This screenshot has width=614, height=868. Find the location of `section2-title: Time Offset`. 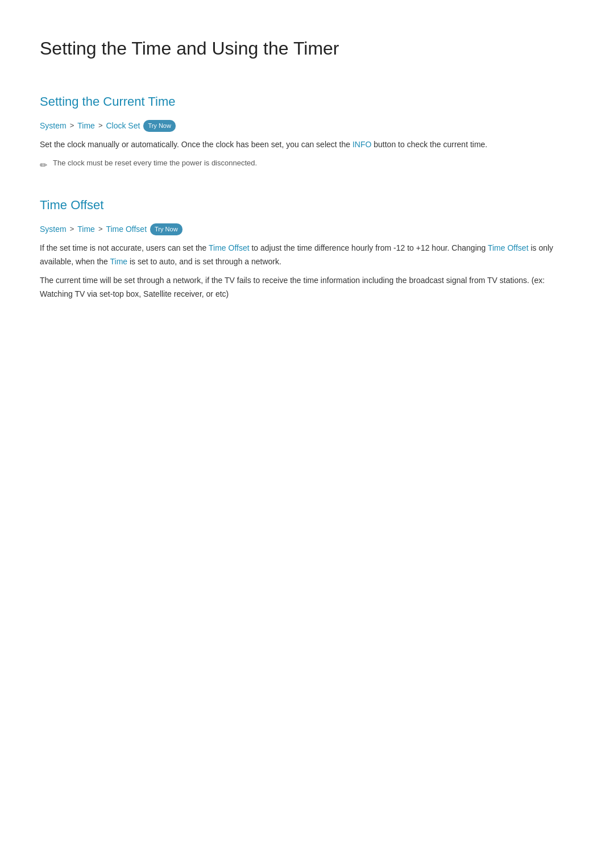

section2-title: Time Offset is located at coordinates (307, 205).